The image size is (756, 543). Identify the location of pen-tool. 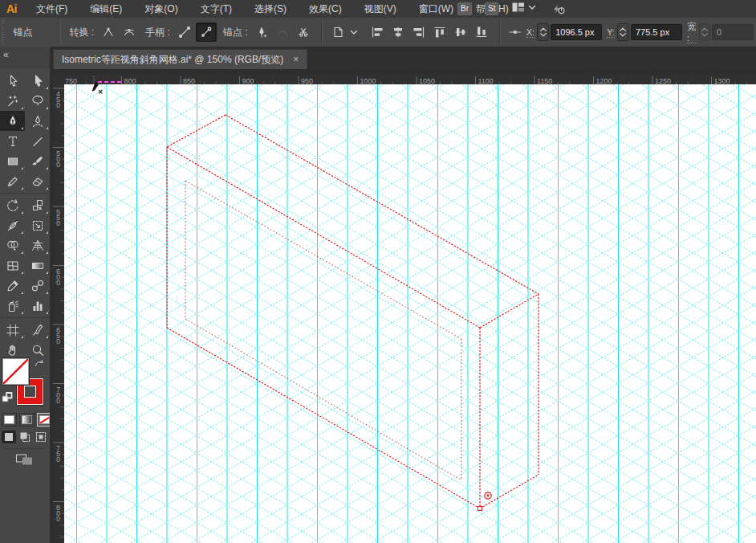
(13, 120).